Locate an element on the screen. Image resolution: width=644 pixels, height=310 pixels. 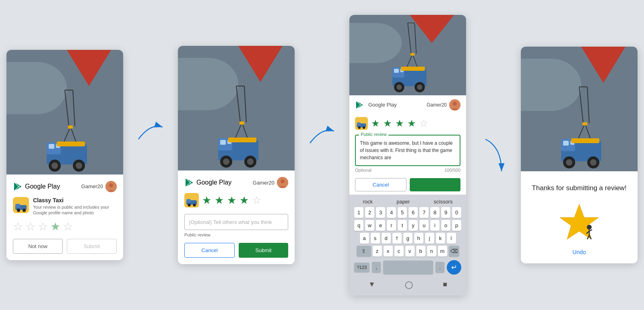
key-u: u is located at coordinates (424, 225).